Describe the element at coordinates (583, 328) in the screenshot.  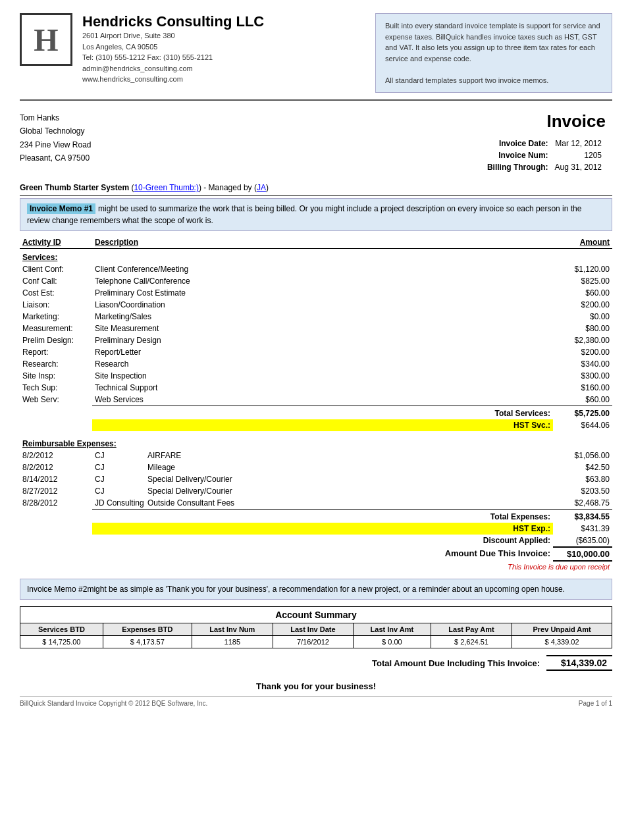
I see `service-amount: $80.00` at that location.